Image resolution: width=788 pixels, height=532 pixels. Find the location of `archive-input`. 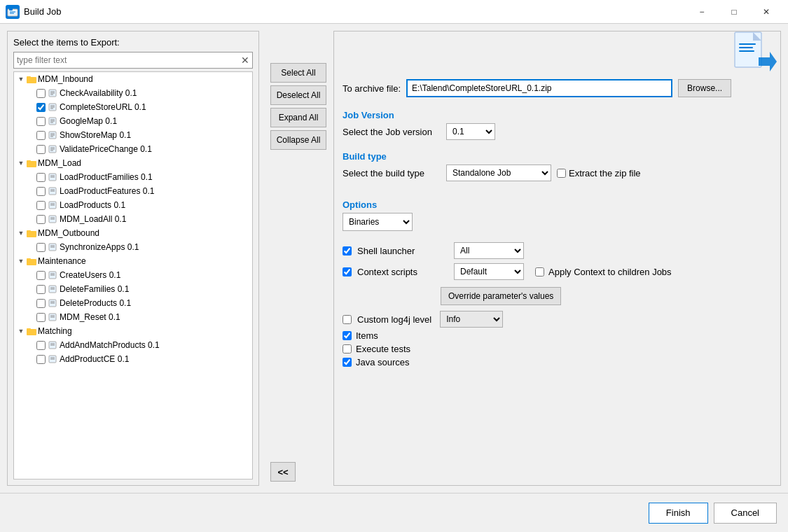

archive-input is located at coordinates (539, 88).